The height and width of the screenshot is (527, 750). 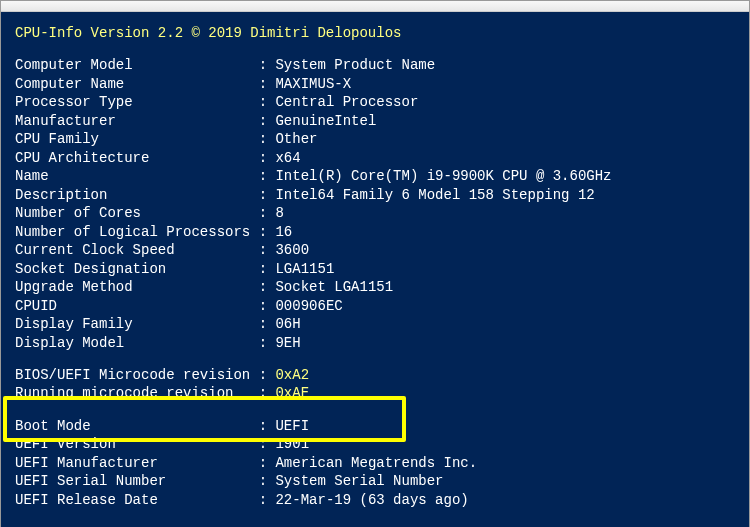 I want to click on field-boot-mode: Boot Mode : UEFI, so click(x=377, y=426).